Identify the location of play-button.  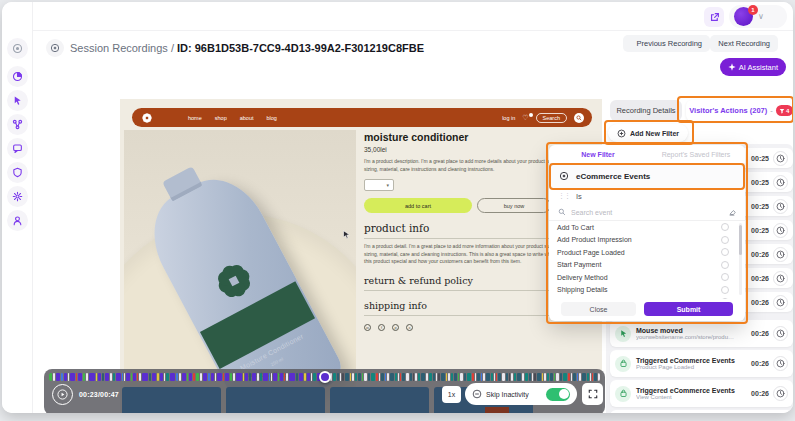
(62, 394).